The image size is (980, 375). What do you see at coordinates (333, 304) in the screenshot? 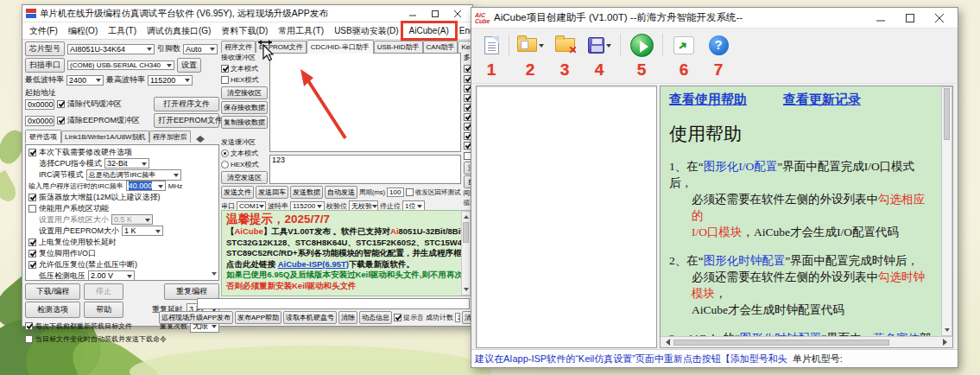
I see `publish-path-field` at bounding box center [333, 304].